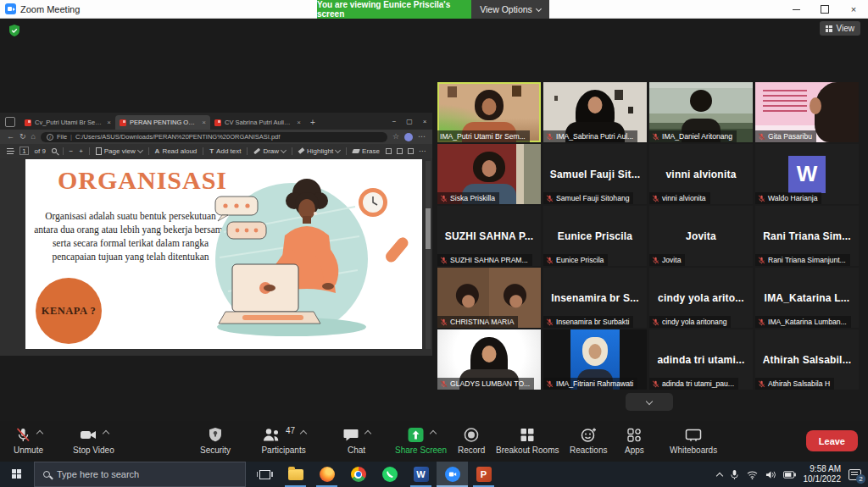 This screenshot has height=487, width=868. Describe the element at coordinates (841, 29) in the screenshot. I see `gallery-view-button: View` at that location.